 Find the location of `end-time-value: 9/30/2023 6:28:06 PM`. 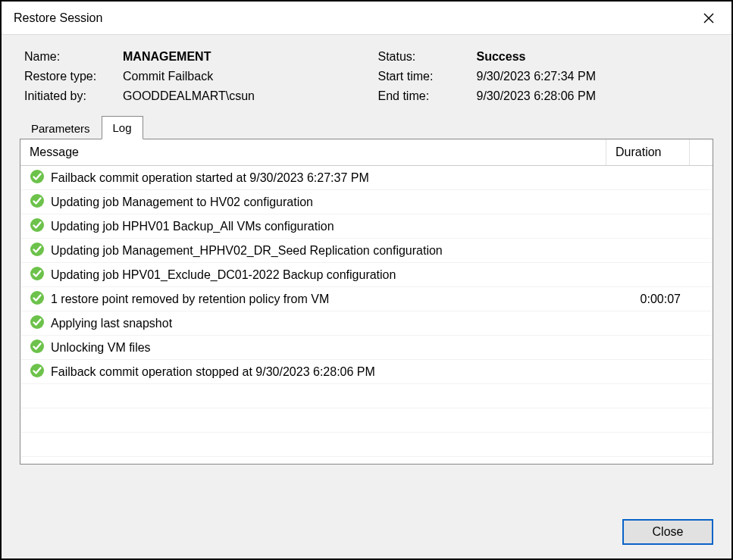

end-time-value: 9/30/2023 6:28:06 PM is located at coordinates (593, 96).